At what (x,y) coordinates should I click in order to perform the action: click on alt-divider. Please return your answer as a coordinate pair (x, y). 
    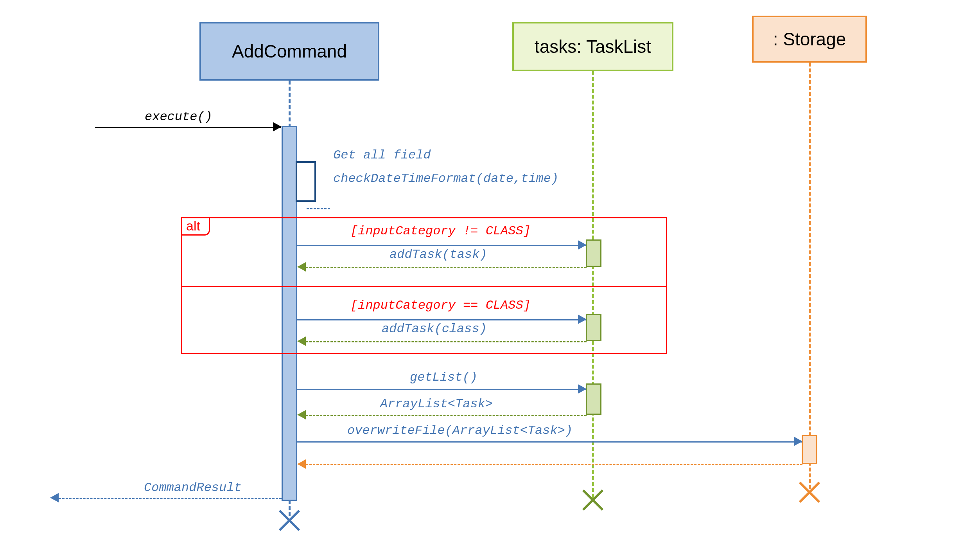
    Looking at the image, I should click on (424, 286).